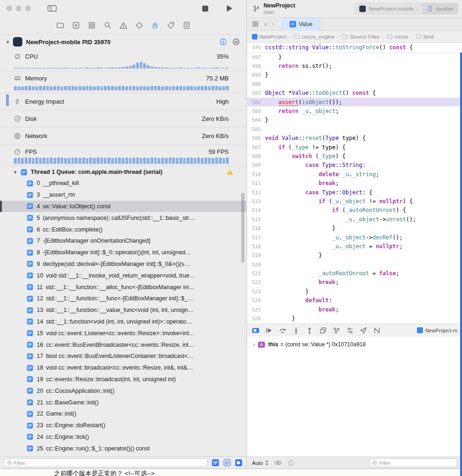  Describe the element at coordinates (256, 57) in the screenshot. I see `line-number: 497` at that location.